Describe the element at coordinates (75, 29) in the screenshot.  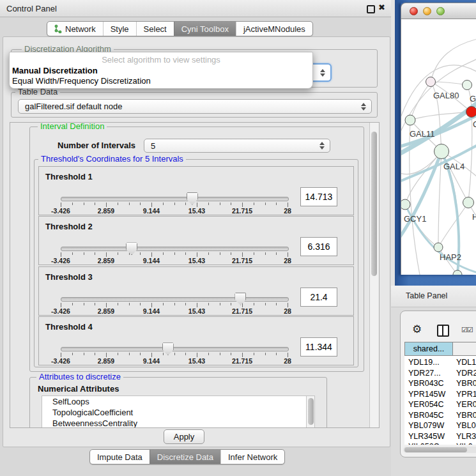
I see `tab-network: Network` at that location.